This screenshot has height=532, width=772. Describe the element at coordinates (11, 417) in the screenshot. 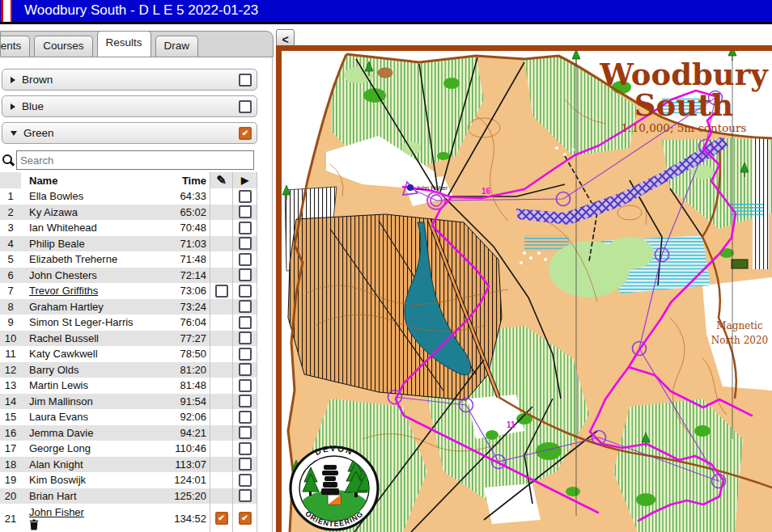

I see `row-pos: 15` at that location.